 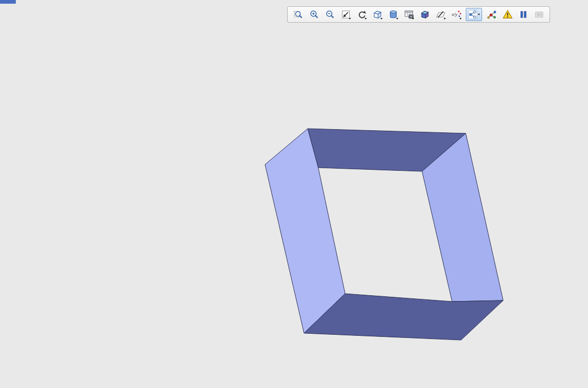 I want to click on measure-xy-button: x/y, so click(x=456, y=15).